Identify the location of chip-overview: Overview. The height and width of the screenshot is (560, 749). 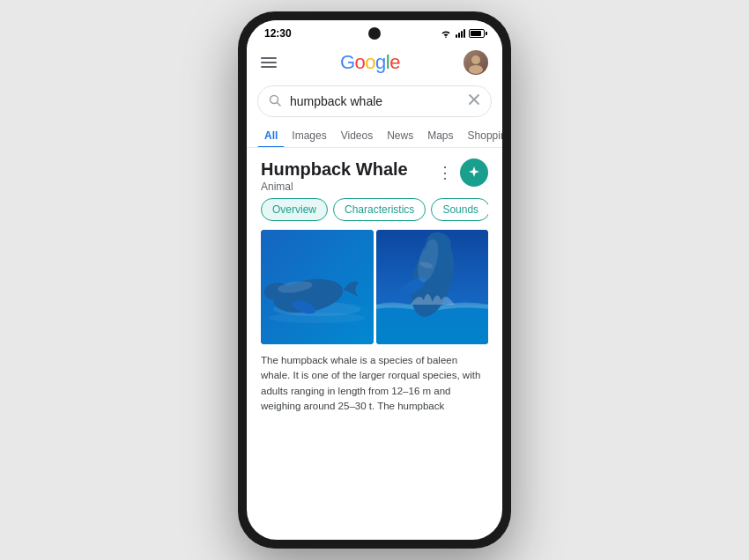
(294, 210).